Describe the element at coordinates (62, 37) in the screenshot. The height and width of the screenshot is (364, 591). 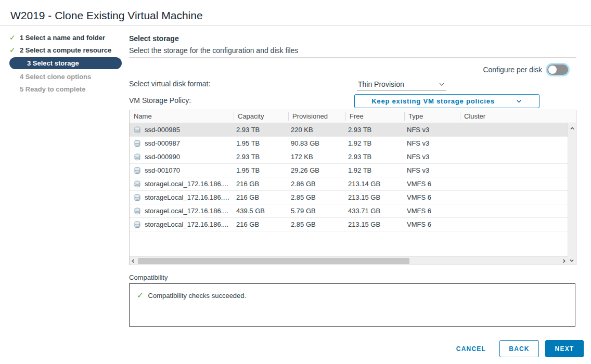
I see `step-label: 1 Select a name and folder` at that location.